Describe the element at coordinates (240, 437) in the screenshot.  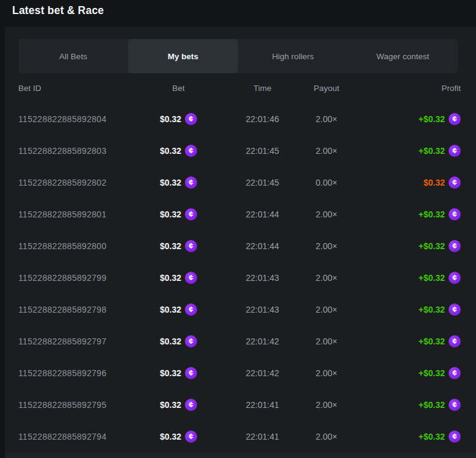
I see `table-row: 115228822885892794 $0.32 ¢ 22:01:41 2.00…` at that location.